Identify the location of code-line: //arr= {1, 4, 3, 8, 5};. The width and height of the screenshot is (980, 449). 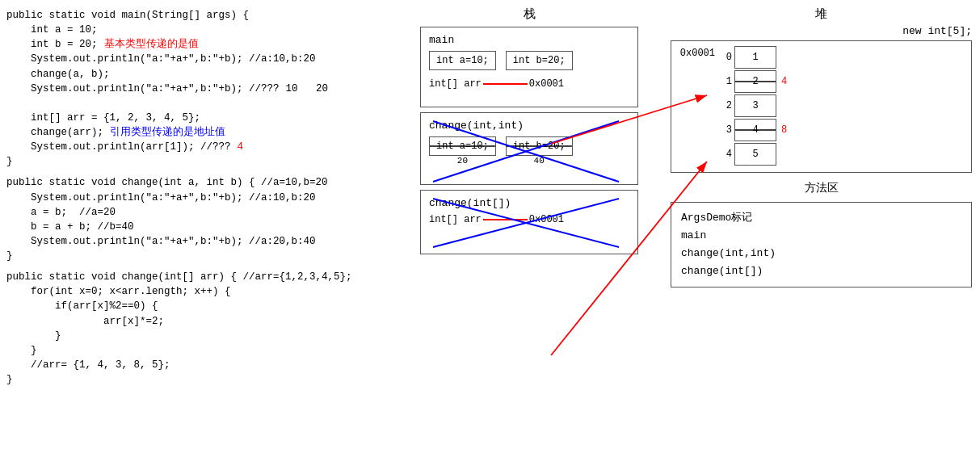
(198, 365).